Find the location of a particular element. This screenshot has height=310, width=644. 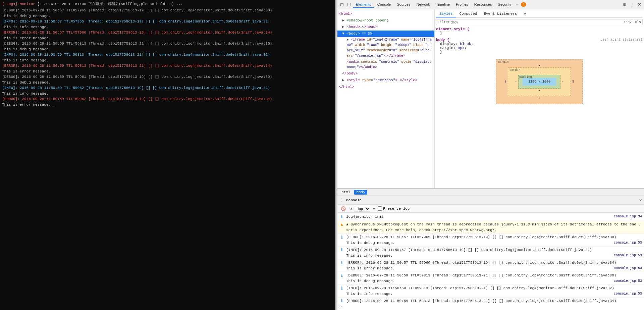

tab-security: Security is located at coordinates (504, 5).